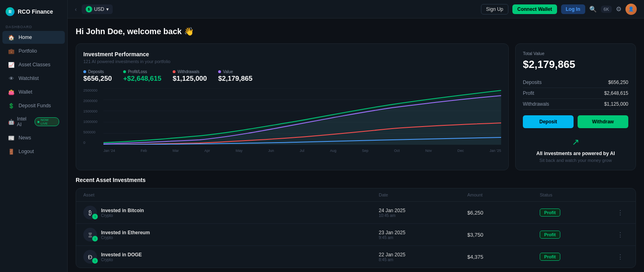  What do you see at coordinates (76, 9) in the screenshot?
I see `collapse-arrow: ‹` at bounding box center [76, 9].